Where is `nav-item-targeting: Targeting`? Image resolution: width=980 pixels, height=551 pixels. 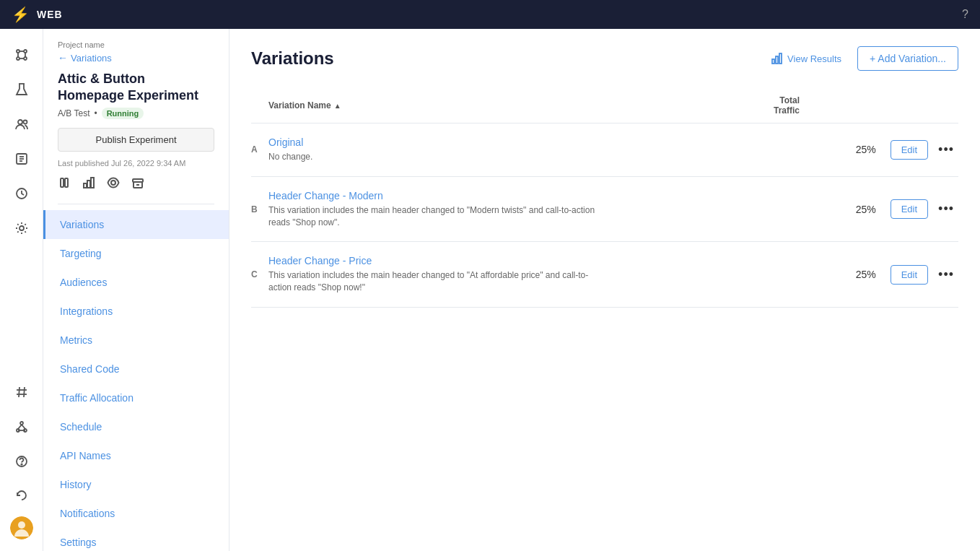
nav-item-targeting: Targeting is located at coordinates (136, 253).